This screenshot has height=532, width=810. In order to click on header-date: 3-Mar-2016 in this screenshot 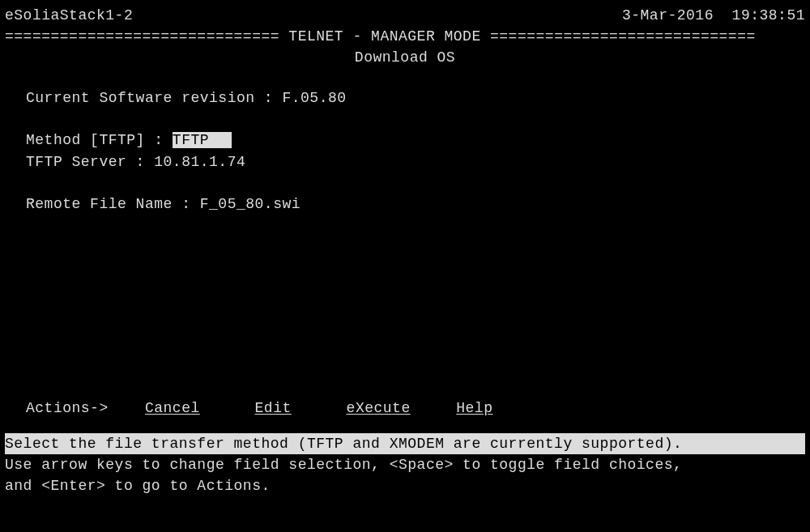, I will do `click(667, 15)`.